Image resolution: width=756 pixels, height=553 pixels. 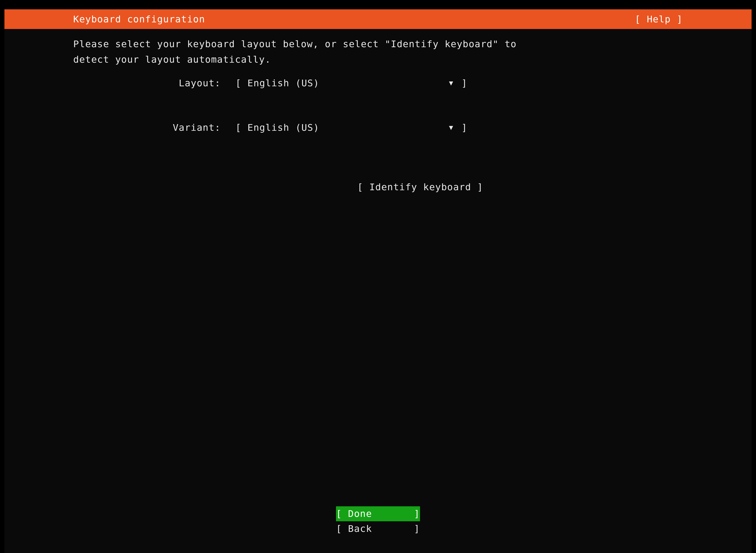 I want to click on variant-label: Variant:, so click(x=155, y=128).